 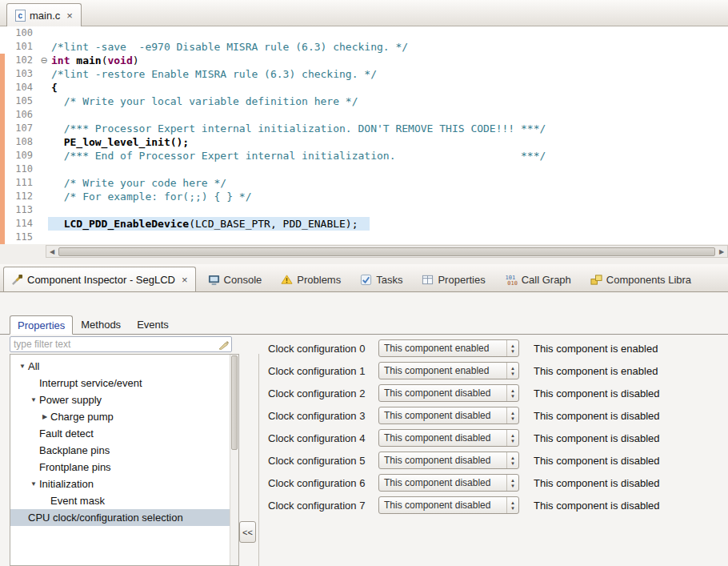 I want to click on code-line-113: 113, so click(x=364, y=210).